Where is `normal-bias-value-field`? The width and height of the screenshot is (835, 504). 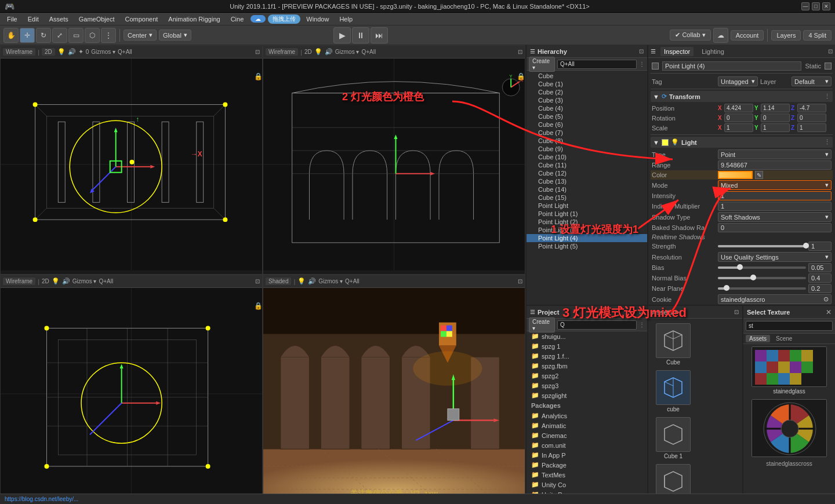
normal-bias-value-field is located at coordinates (820, 278).